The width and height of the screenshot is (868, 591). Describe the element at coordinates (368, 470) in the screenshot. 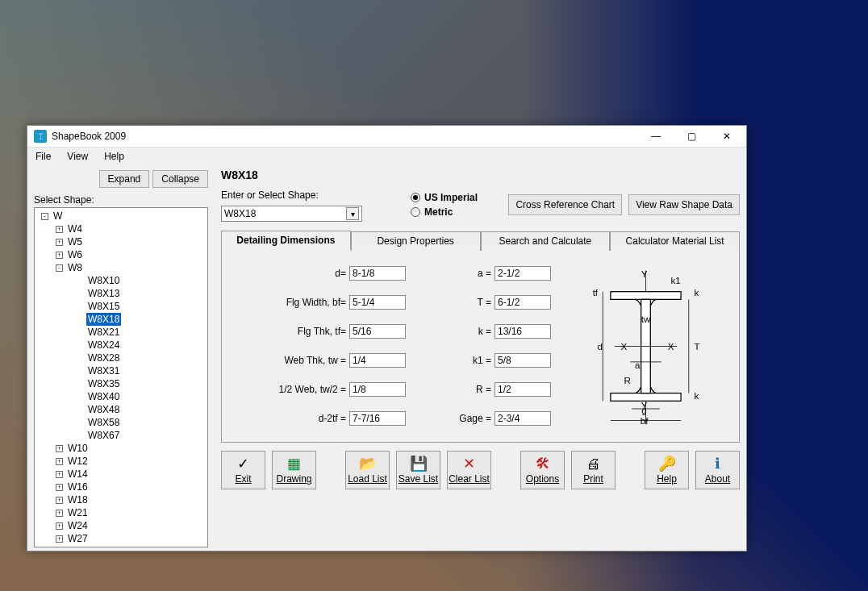

I see `load-list-button: 📂Load List` at that location.